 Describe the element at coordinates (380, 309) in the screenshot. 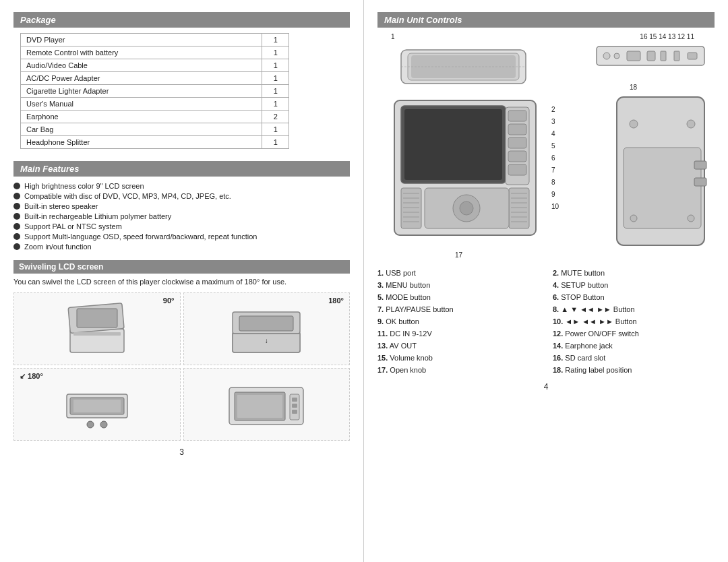

I see `control-num: 7.` at that location.